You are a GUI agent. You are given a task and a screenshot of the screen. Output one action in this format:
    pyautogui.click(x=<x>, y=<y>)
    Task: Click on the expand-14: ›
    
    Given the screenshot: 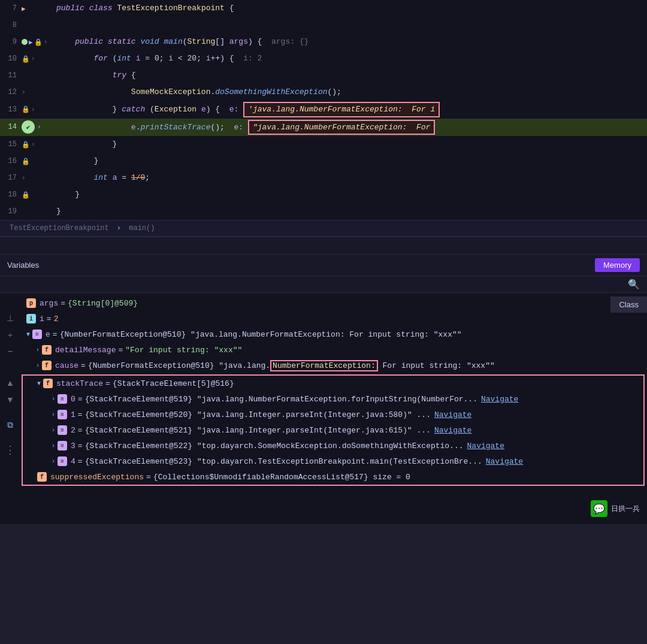 What is the action you would take?
    pyautogui.click(x=40, y=127)
    